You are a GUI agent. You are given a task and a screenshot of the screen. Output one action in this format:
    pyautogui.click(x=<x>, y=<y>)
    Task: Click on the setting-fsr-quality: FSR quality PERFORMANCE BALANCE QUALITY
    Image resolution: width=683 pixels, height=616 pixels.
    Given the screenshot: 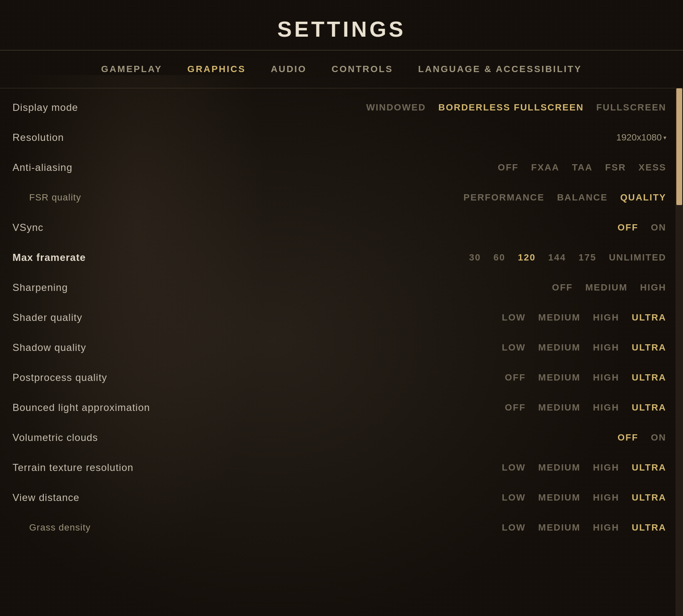 What is the action you would take?
    pyautogui.click(x=342, y=198)
    